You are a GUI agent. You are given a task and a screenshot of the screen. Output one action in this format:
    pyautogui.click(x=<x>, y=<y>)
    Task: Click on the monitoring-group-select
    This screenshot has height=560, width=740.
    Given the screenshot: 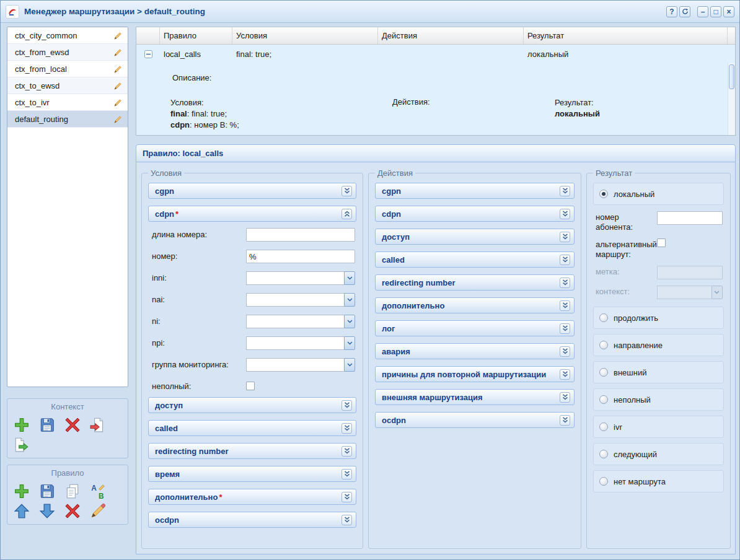 What is the action you would take?
    pyautogui.click(x=301, y=365)
    